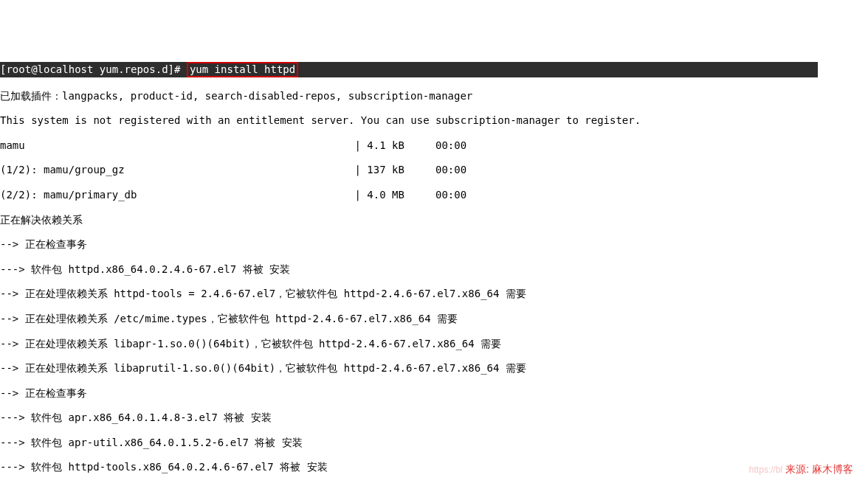 The height and width of the screenshot is (483, 868). What do you see at coordinates (434, 270) in the screenshot?
I see `output-line: ---> 软件包 httpd.x86_64.0.2.4.6-67.el7 将被 …` at bounding box center [434, 270].